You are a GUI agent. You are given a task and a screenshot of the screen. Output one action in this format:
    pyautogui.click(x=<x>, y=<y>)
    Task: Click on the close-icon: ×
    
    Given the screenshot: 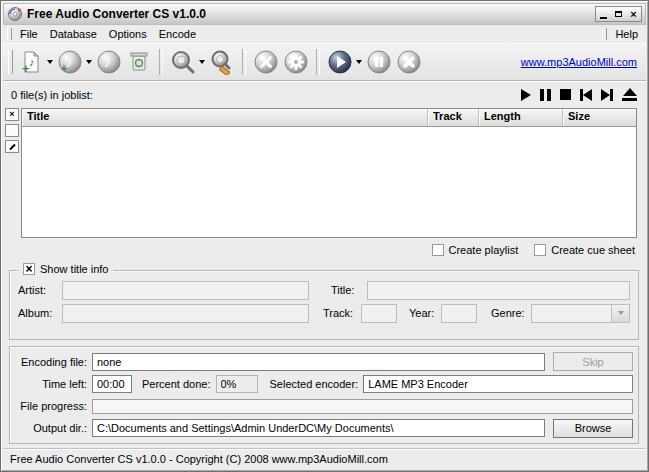 What is the action you would take?
    pyautogui.click(x=633, y=14)
    